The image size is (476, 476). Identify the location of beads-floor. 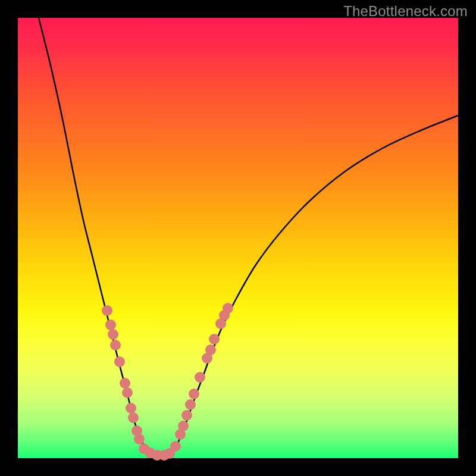
(157, 452).